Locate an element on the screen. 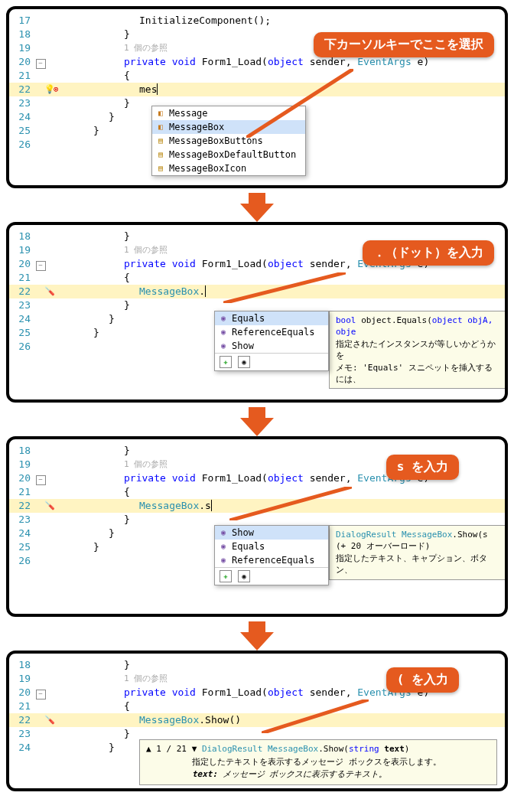  completion-item-selected: ◉Show is located at coordinates (272, 533).